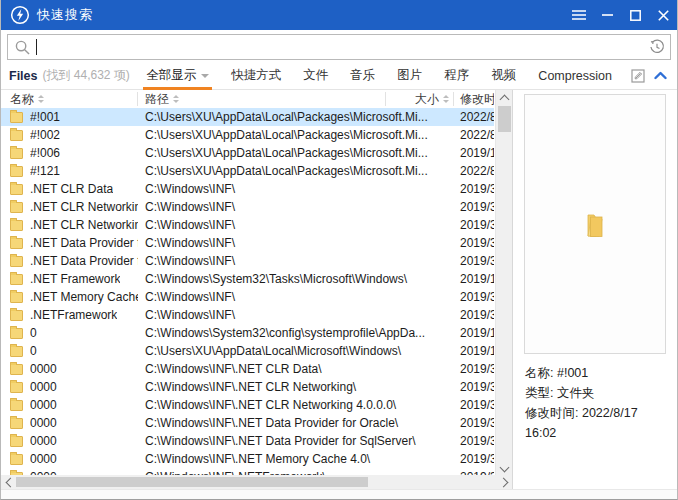 The width and height of the screenshot is (678, 500). Describe the element at coordinates (579, 15) in the screenshot. I see `menu-button` at that location.